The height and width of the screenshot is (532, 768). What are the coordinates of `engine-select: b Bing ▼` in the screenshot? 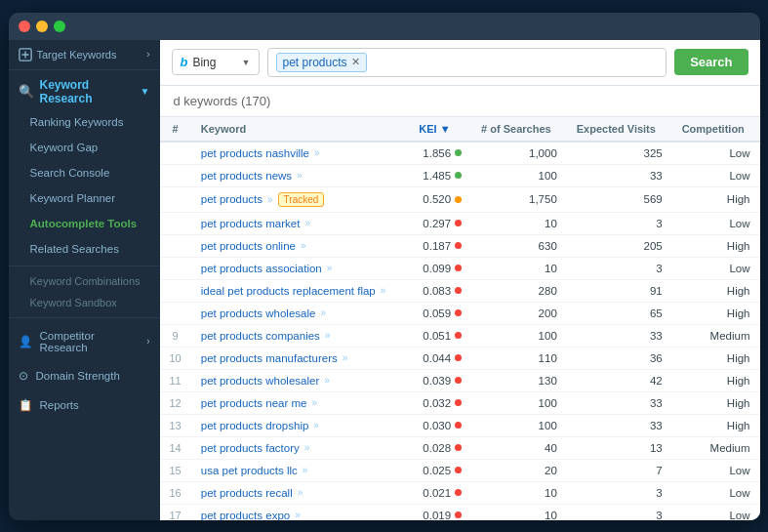 It's located at (216, 62).